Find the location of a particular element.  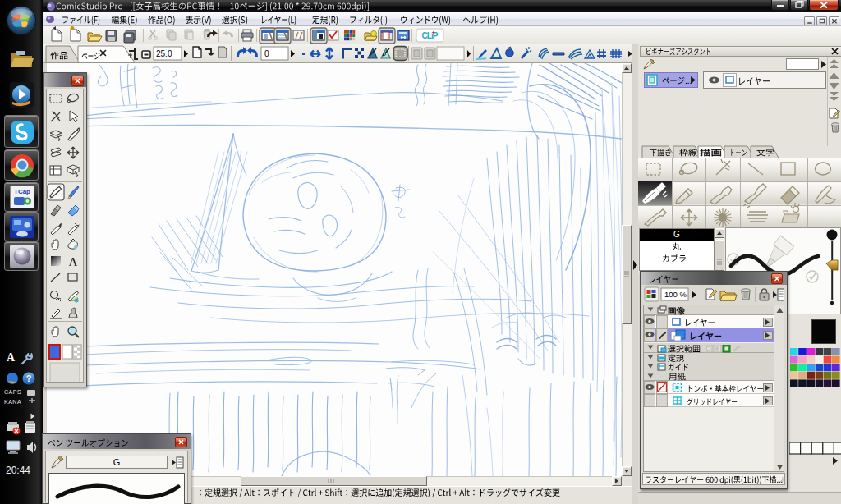

svg-text: CLiP is located at coordinates (430, 36).